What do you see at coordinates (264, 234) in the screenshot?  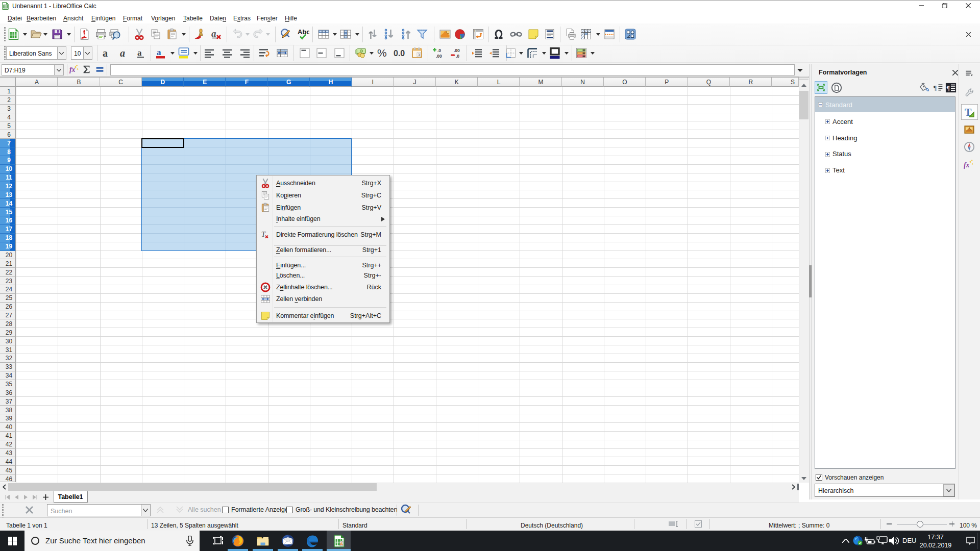 I see `svg-text: T` at bounding box center [264, 234].